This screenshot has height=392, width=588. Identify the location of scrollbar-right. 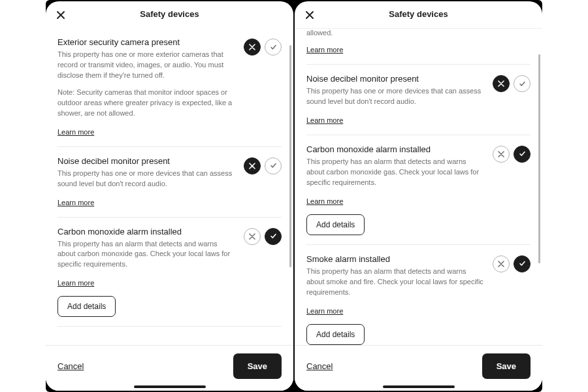
(540, 159).